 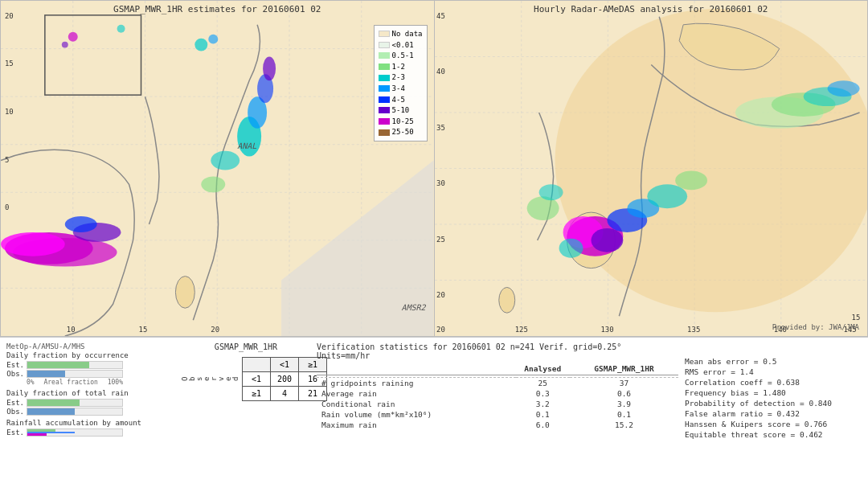 I want to click on contingency-wrapper: Observed <1 ≥1 <1, so click(x=246, y=379).